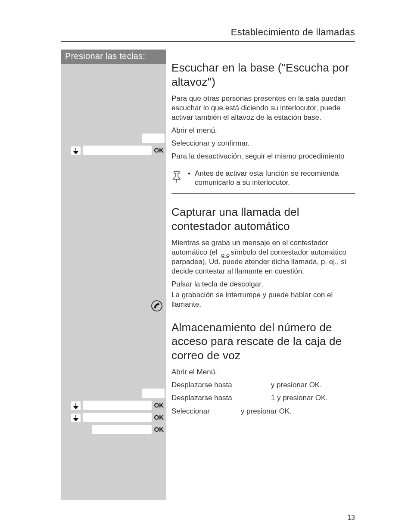  I want to click on key-column-header: Presionar las teclas:, so click(114, 57).